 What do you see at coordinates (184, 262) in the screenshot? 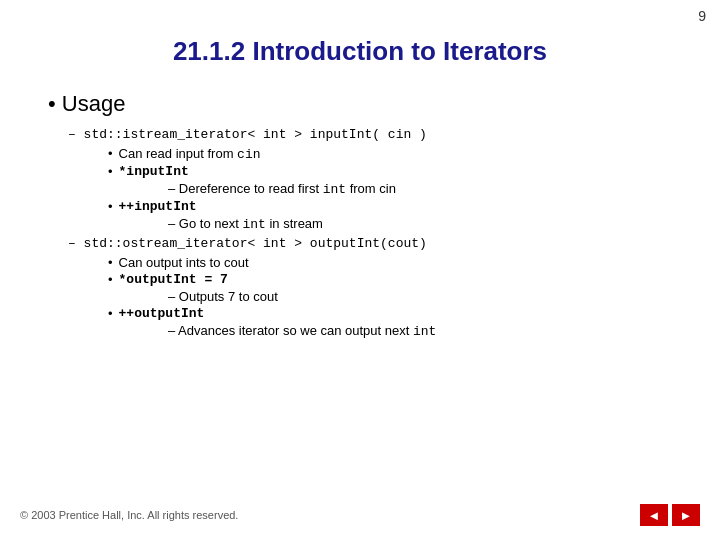
I see `ostream-bullet-1-text: Can output ints to cout` at bounding box center [184, 262].